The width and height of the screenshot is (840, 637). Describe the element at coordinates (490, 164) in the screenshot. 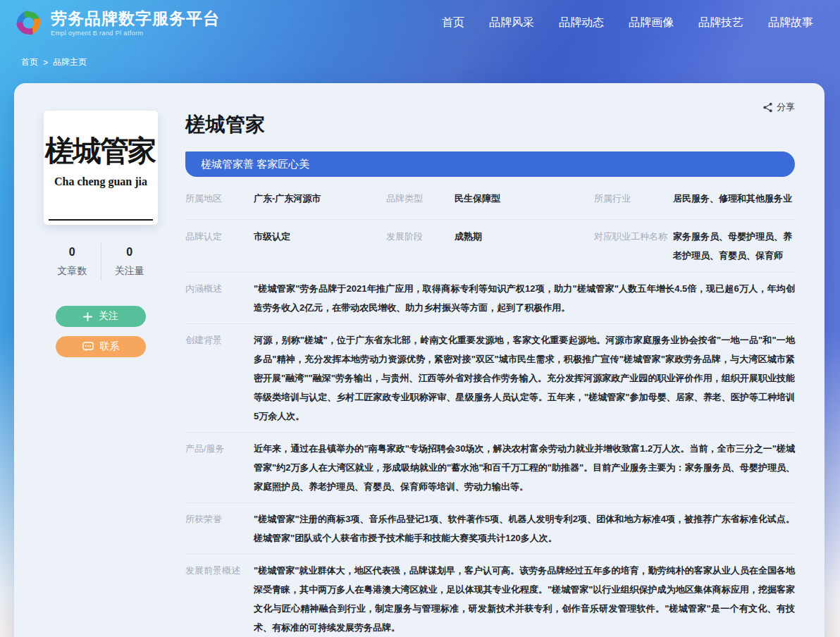

I see `brand-slogan-banner: 槎城管家善 客家匠心美` at that location.